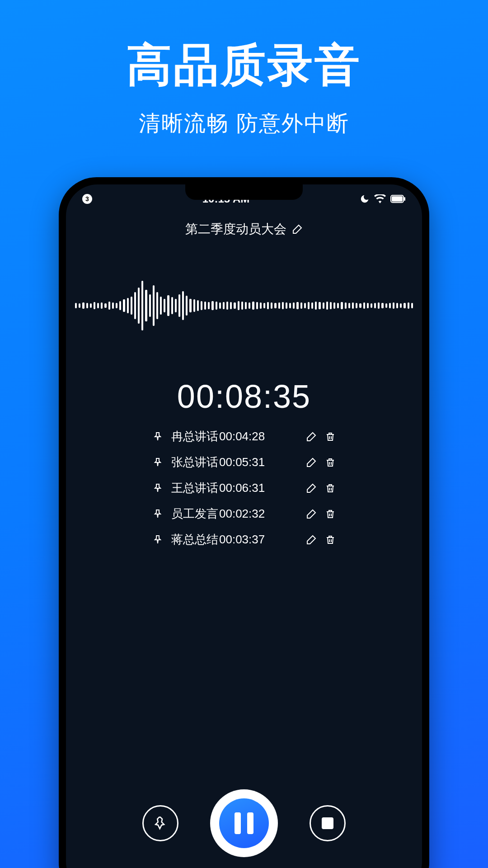 This screenshot has width=488, height=868. Describe the element at coordinates (244, 306) in the screenshot. I see `waveform` at that location.